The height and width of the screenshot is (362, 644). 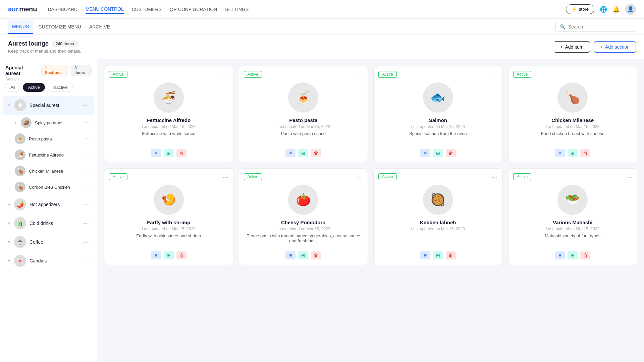 I want to click on subnav-archive: ARCHIVE, so click(x=100, y=27).